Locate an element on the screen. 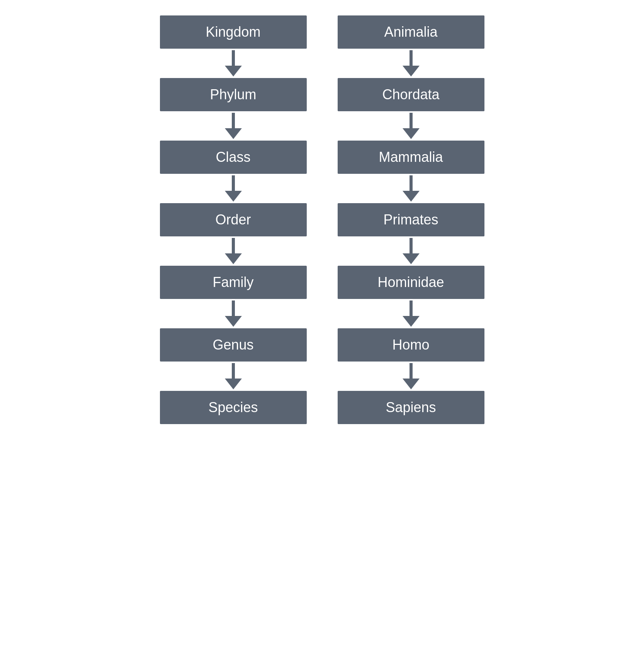 This screenshot has width=644, height=657. value-chordata: Chordata is located at coordinates (411, 95).